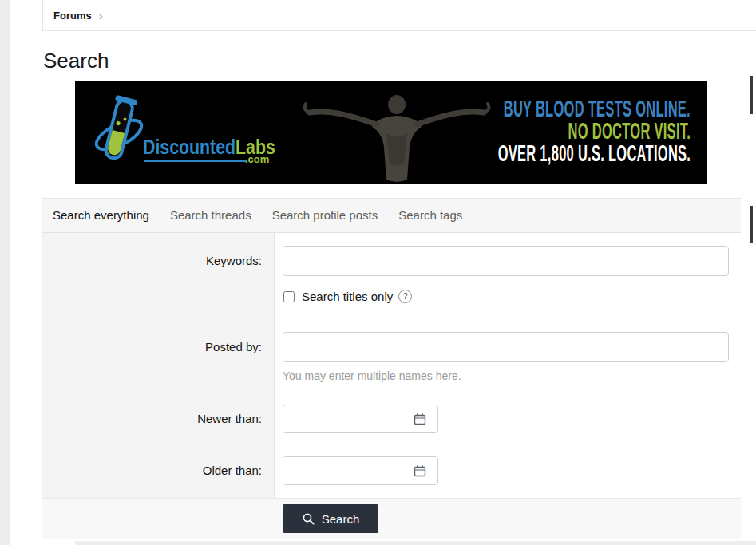 The height and width of the screenshot is (545, 756). Describe the element at coordinates (308, 519) in the screenshot. I see `search-icon` at that location.